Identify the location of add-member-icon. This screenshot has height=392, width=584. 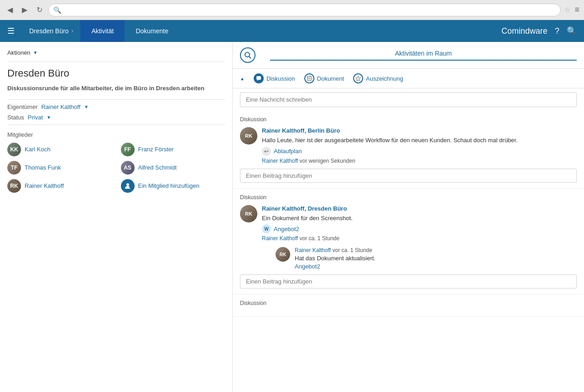
(128, 186).